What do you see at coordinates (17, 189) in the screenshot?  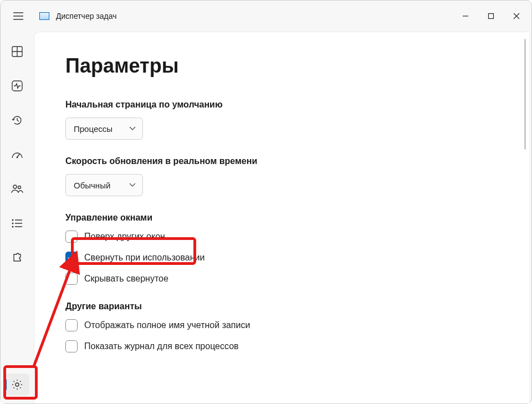 I see `nav-users` at bounding box center [17, 189].